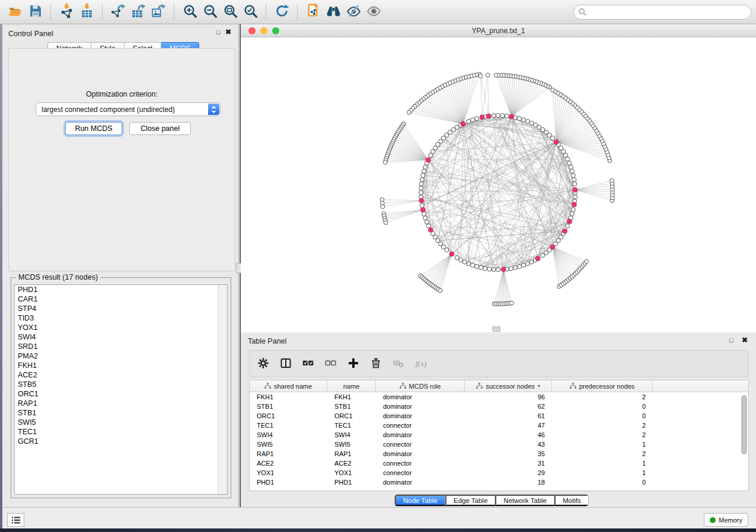  Describe the element at coordinates (726, 520) in the screenshot. I see `memory-button: Memory` at that location.